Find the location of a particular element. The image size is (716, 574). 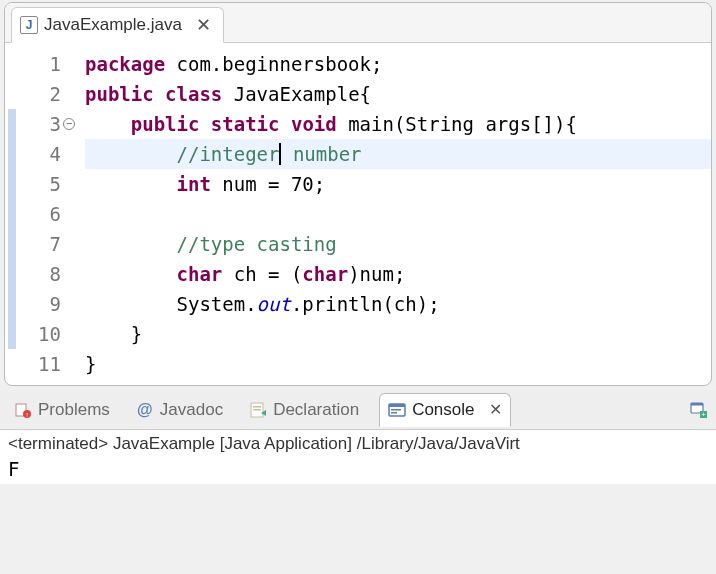

line-number-gutter: 1 2 3− 4 5 6 7 8 9 10 11 is located at coordinates (42, 214).